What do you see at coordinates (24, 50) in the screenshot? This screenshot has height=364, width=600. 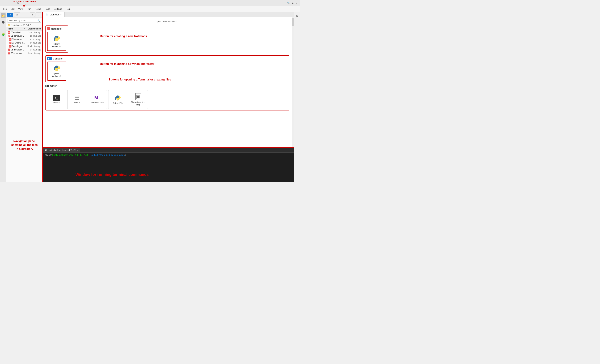 I see `list-item: 05-installation.ipynb an hour ago` at bounding box center [24, 50].